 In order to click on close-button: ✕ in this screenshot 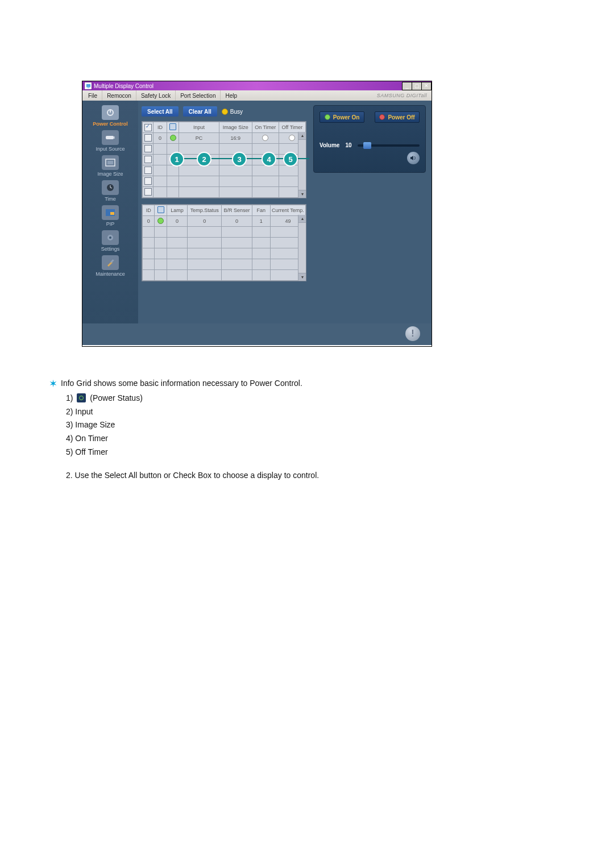, I will do `click(426, 86)`.